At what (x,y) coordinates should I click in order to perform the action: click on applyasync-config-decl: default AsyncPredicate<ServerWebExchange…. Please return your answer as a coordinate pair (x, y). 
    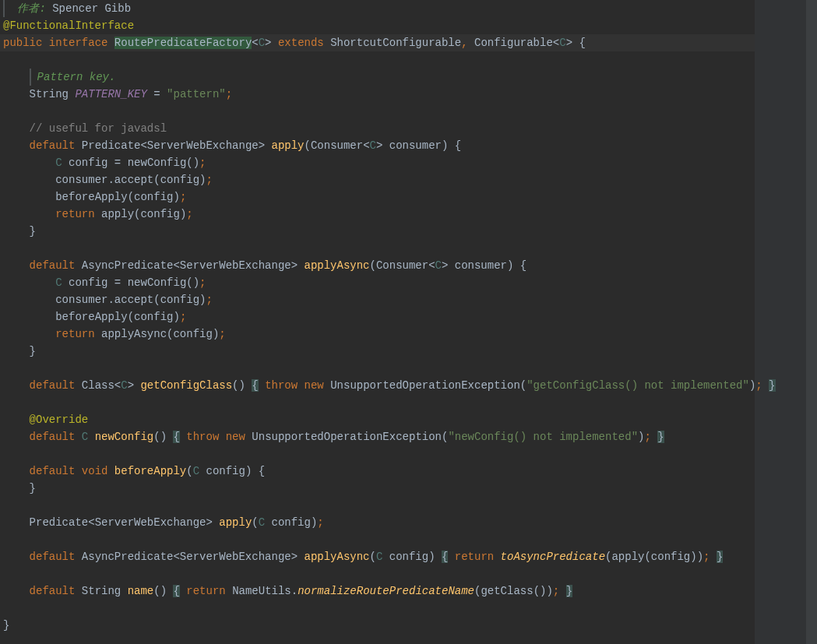
    Looking at the image, I should click on (410, 557).